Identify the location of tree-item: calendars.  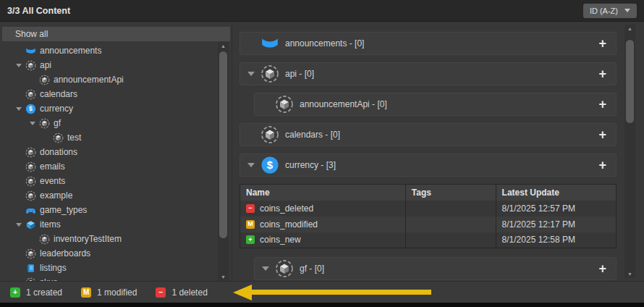
(116, 94).